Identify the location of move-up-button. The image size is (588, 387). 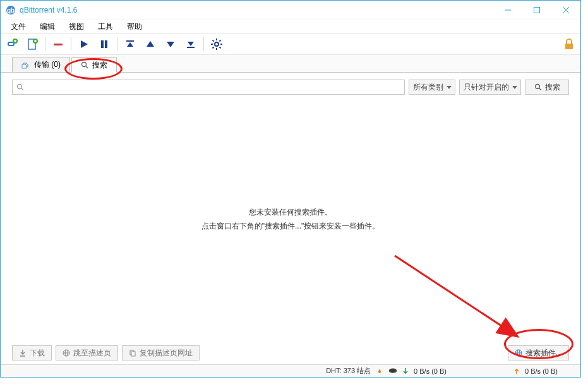
(150, 44).